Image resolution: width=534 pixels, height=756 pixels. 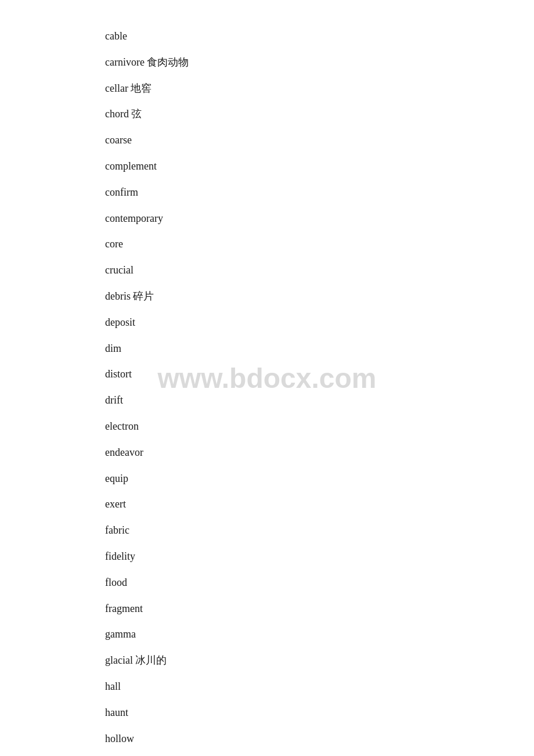 What do you see at coordinates (319, 348) in the screenshot?
I see `list-item: dim` at bounding box center [319, 348].